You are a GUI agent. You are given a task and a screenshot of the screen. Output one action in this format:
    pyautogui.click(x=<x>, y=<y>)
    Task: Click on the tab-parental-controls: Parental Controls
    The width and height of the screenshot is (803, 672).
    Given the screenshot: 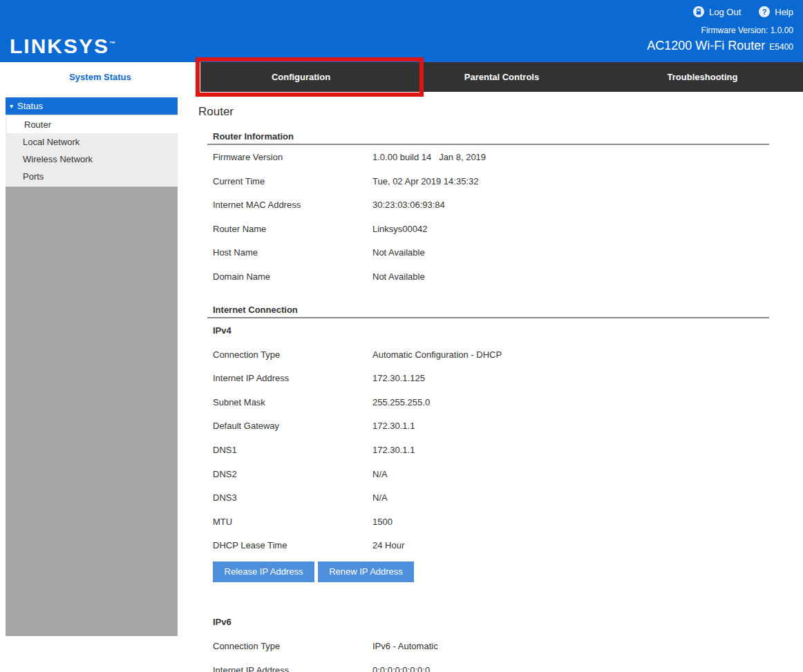 What is the action you would take?
    pyautogui.click(x=502, y=77)
    